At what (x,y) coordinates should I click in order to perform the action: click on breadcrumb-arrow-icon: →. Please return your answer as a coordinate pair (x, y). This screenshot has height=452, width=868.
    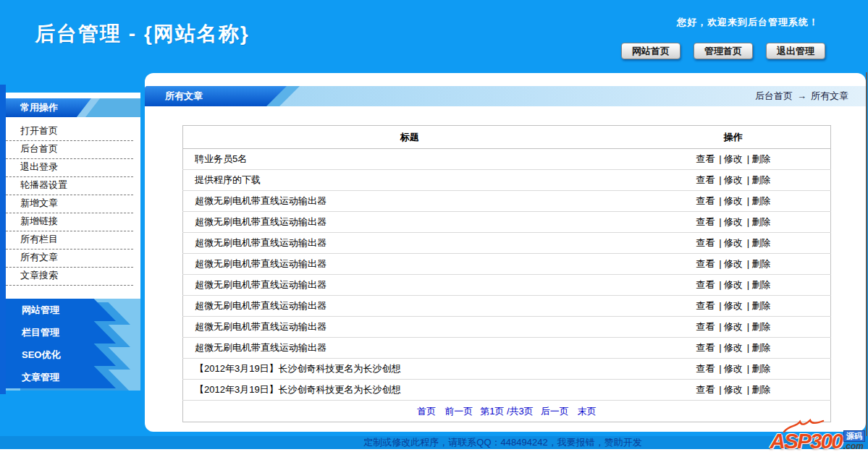
    Looking at the image, I should click on (802, 95).